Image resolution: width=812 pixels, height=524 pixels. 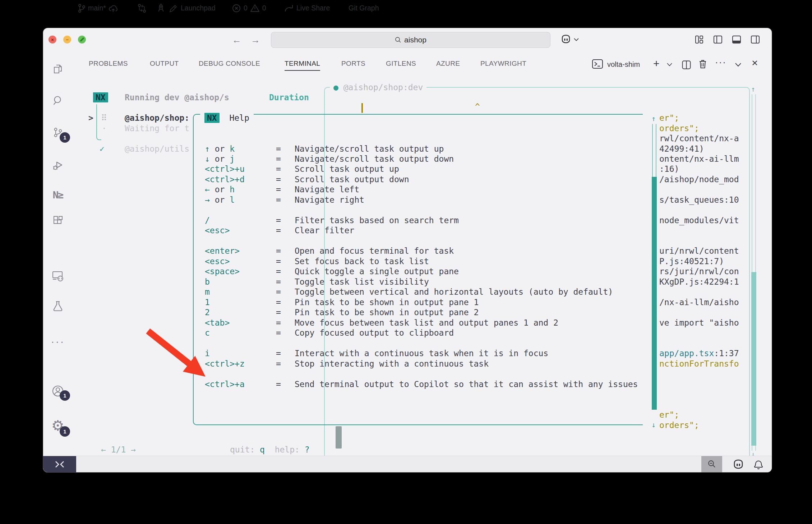 What do you see at coordinates (174, 8) in the screenshot?
I see `edit-pencil-icon` at bounding box center [174, 8].